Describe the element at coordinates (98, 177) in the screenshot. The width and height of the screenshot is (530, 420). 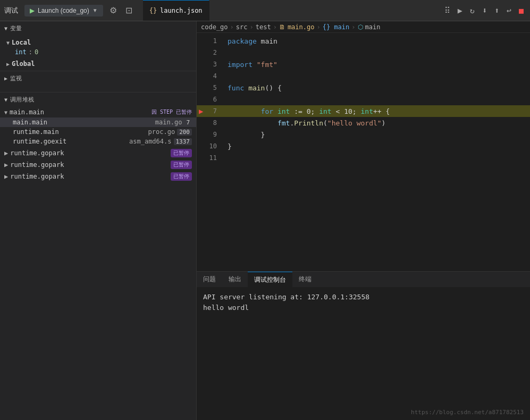
I see `stack-item-gopark-2: ▶ runtime.gopark 已暂停` at that location.